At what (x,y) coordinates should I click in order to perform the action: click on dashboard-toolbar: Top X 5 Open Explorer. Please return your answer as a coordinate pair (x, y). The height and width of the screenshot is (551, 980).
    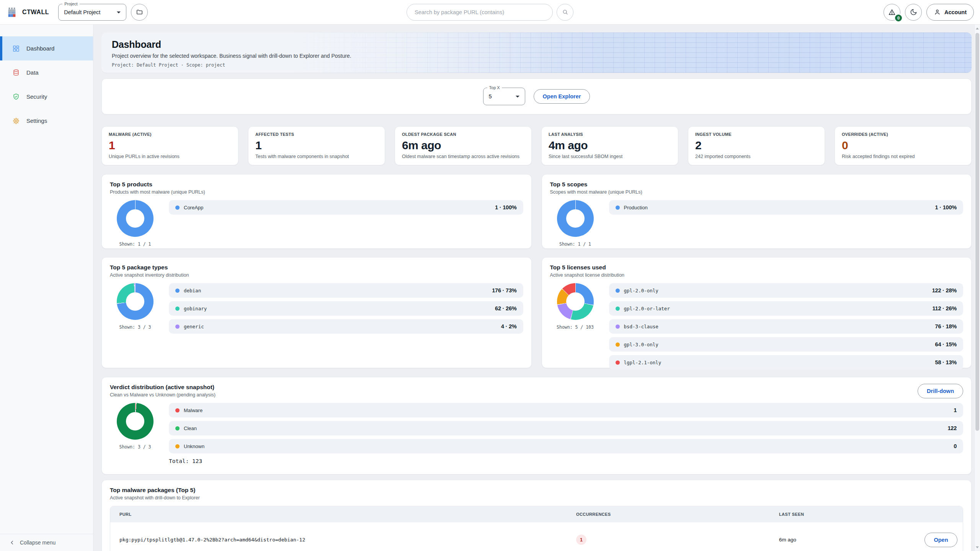
    Looking at the image, I should click on (537, 96).